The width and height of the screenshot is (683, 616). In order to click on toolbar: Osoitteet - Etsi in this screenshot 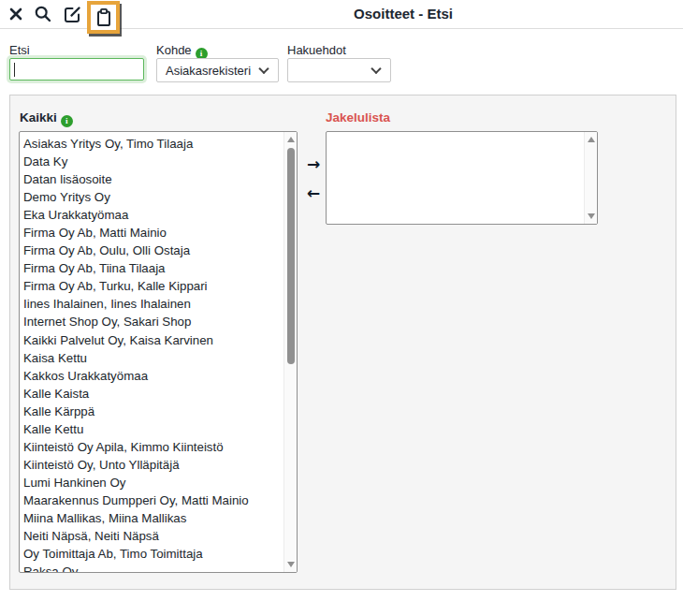, I will do `click(342, 15)`.